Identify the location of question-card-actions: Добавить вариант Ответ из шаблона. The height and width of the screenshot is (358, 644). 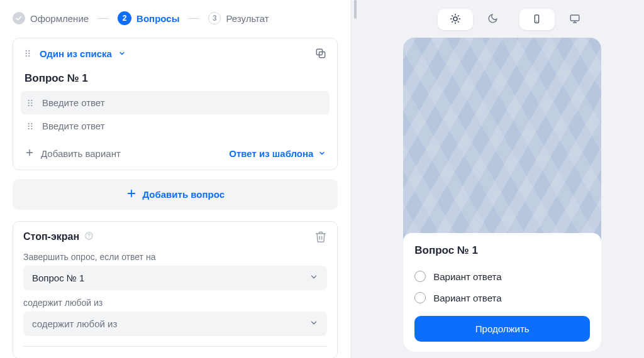
(175, 156).